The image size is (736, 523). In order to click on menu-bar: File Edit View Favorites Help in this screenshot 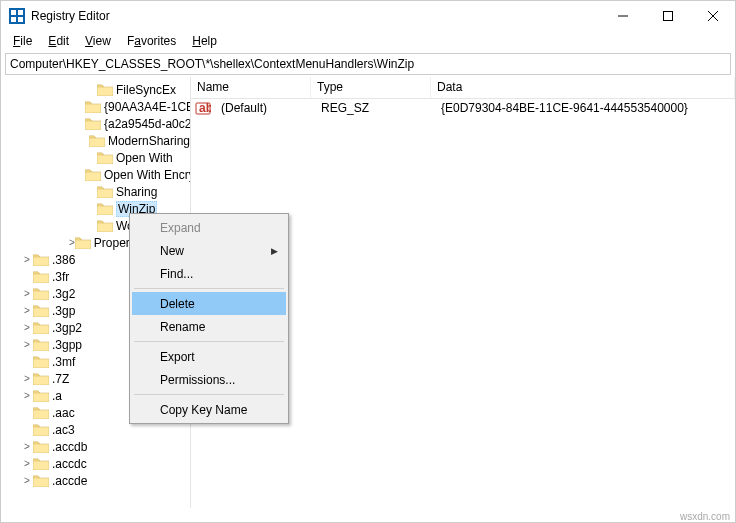, I will do `click(368, 41)`.